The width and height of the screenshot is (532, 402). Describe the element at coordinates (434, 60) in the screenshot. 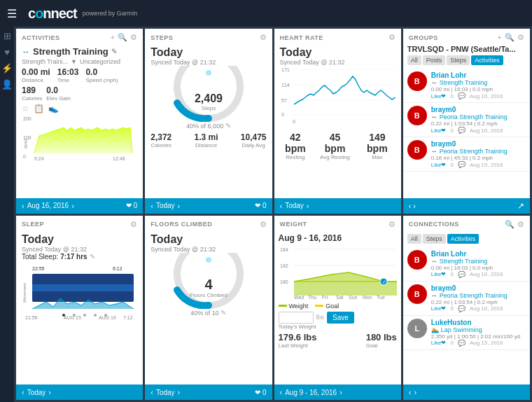

I see `tab-posts: Posts` at that location.